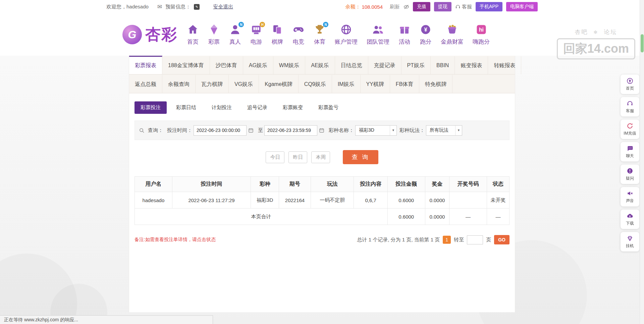 The height and width of the screenshot is (324, 644). I want to click on nav-item-label: 金鼎财富, so click(452, 42).